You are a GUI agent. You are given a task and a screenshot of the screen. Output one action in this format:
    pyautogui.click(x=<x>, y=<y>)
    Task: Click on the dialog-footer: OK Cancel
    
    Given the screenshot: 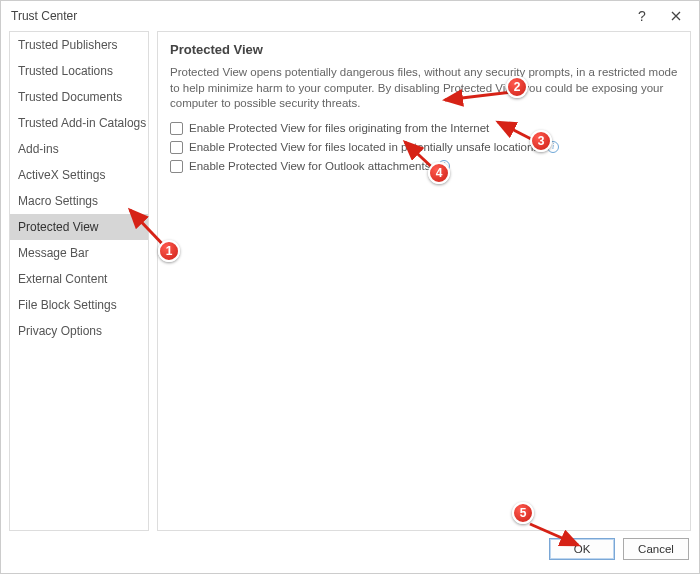 What is the action you would take?
    pyautogui.click(x=350, y=552)
    